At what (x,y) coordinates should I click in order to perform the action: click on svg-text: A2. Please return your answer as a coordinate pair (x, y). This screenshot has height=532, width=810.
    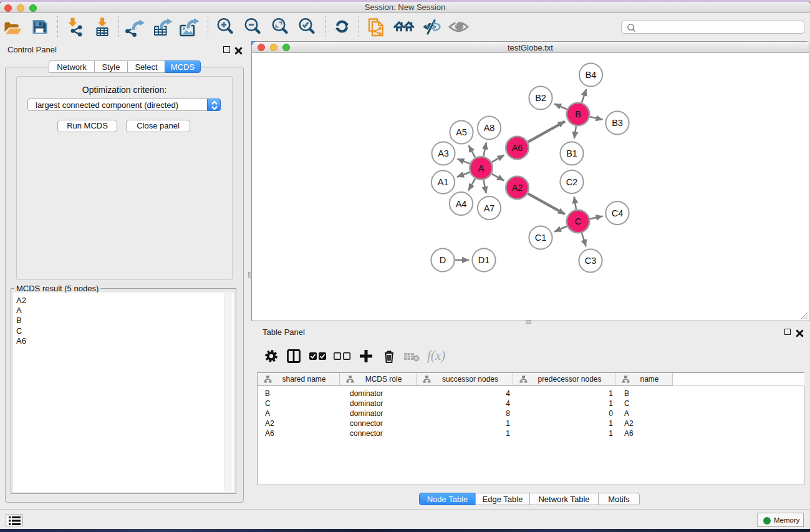
    Looking at the image, I should click on (518, 188).